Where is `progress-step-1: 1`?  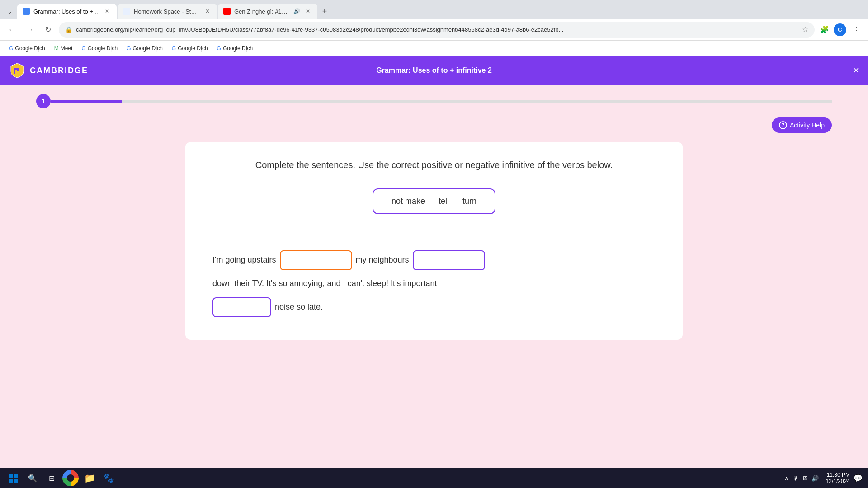
progress-step-1: 1 is located at coordinates (43, 101).